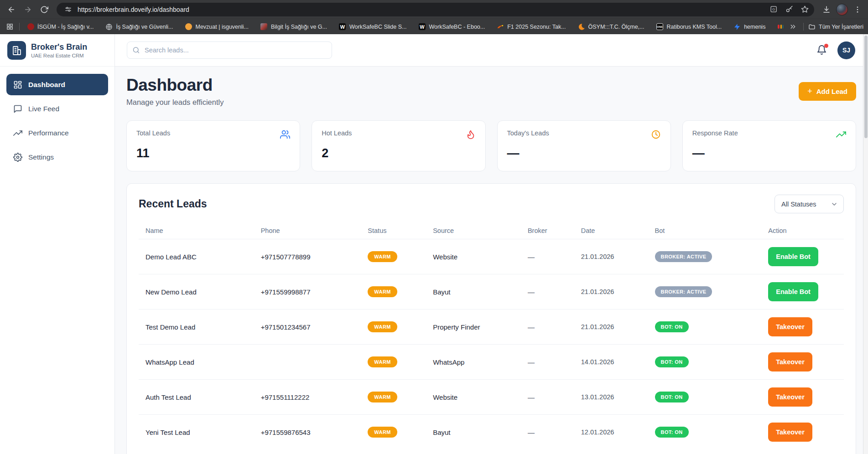 Image resolution: width=868 pixels, height=454 pixels. I want to click on sidebar-item-settings: Settings, so click(57, 157).